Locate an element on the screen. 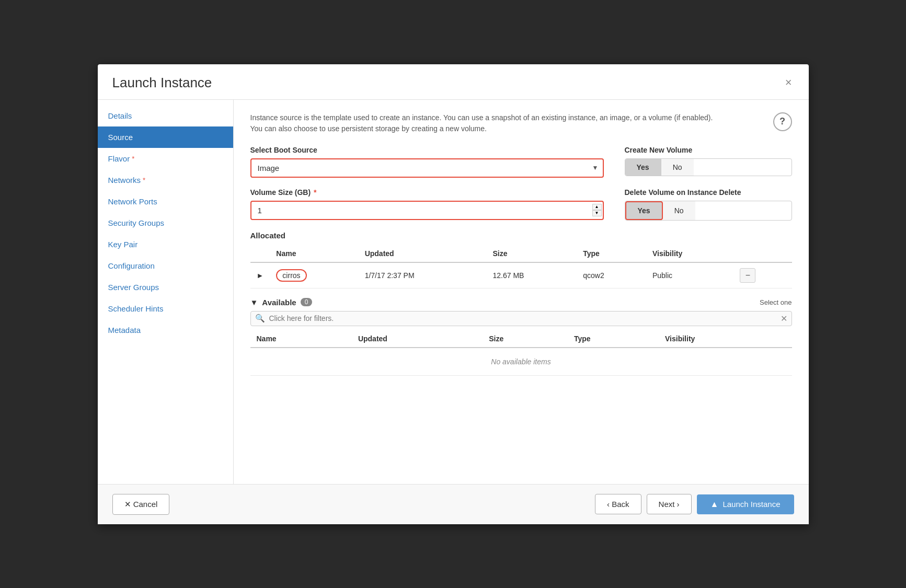  select-one-label: Select one is located at coordinates (776, 302).